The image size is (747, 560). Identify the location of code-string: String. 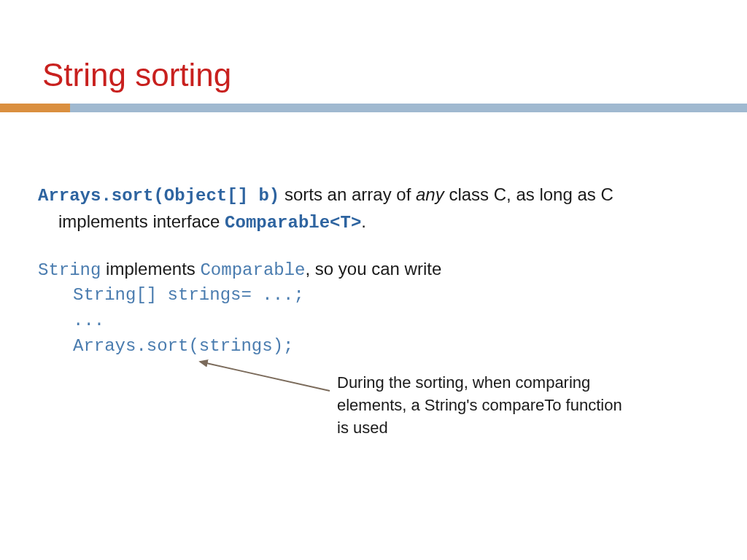
(69, 270).